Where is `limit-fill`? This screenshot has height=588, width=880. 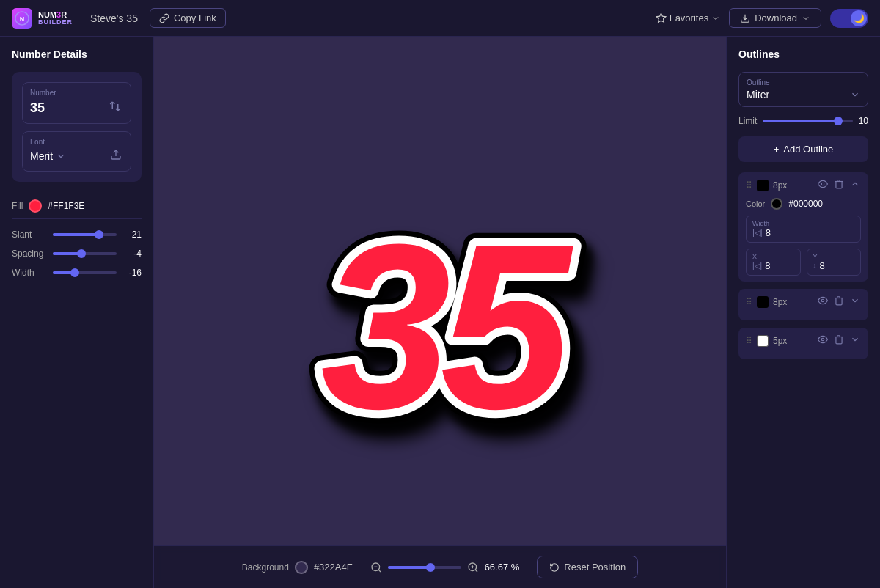 limit-fill is located at coordinates (799, 121).